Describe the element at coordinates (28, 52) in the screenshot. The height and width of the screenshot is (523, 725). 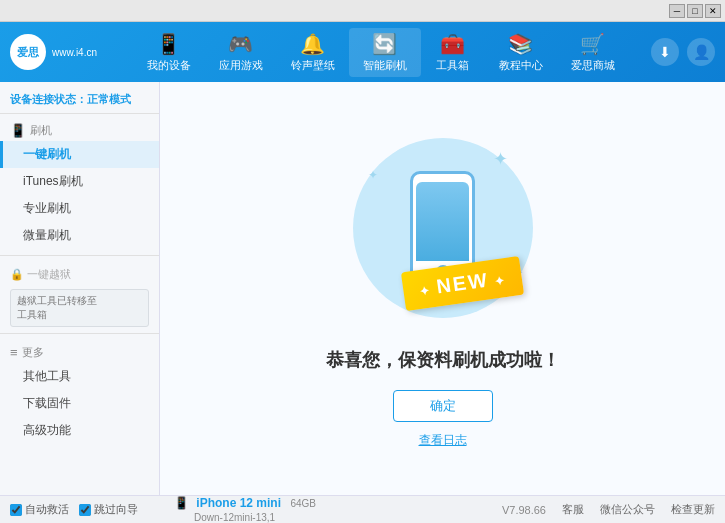
I see `logo-icon: 爱思` at that location.